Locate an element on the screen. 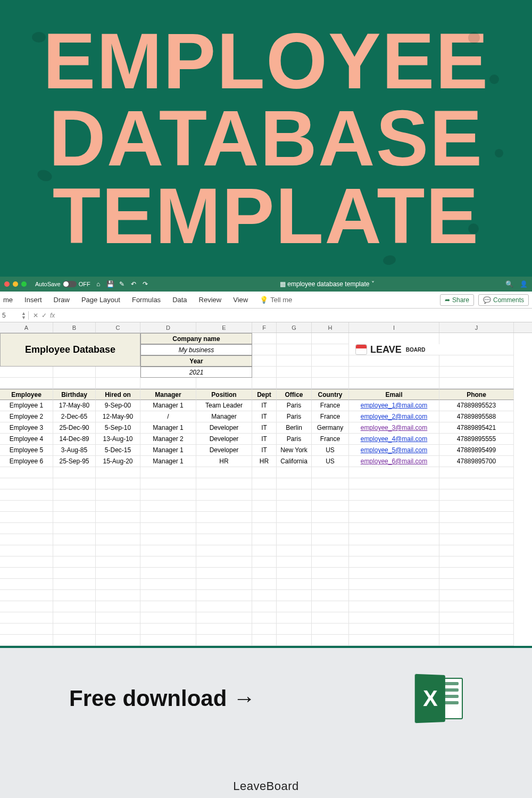 This screenshot has height=798, width=532. table-row: Employee 53-Aug-855-Dec-15Manager 1Devel… is located at coordinates (266, 450).